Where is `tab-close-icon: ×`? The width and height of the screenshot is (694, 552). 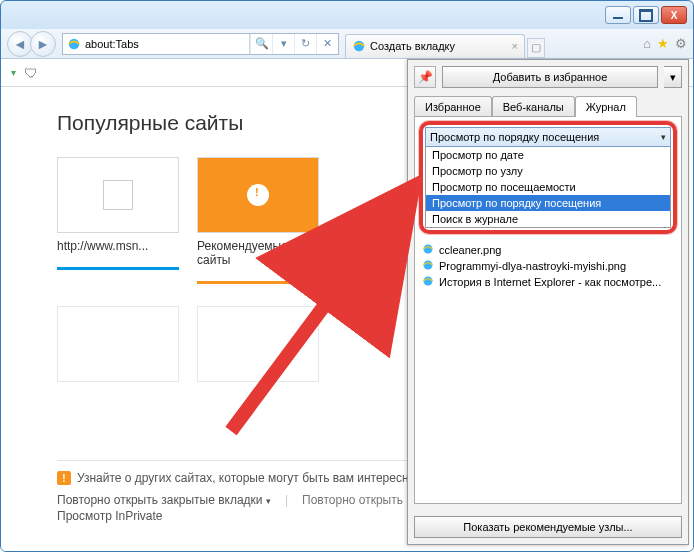
tab-close-icon: × is located at coordinates (515, 46).